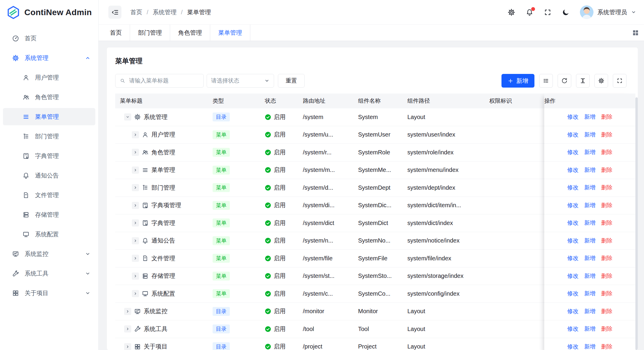  Describe the element at coordinates (291, 81) in the screenshot. I see `reset-button: 重置` at that location.